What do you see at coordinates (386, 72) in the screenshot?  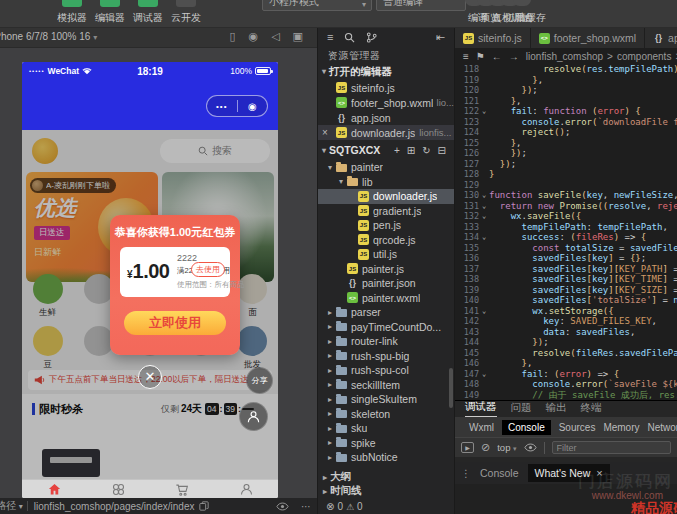 I see `open-editors-header: 打开的编辑器` at bounding box center [386, 72].